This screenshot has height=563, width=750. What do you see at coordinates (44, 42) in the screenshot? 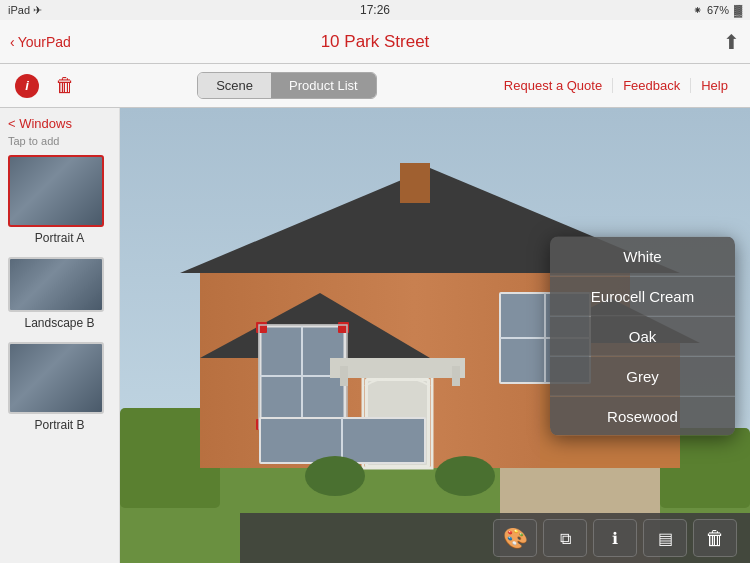
I see `app-name-label: YourPad` at bounding box center [44, 42].